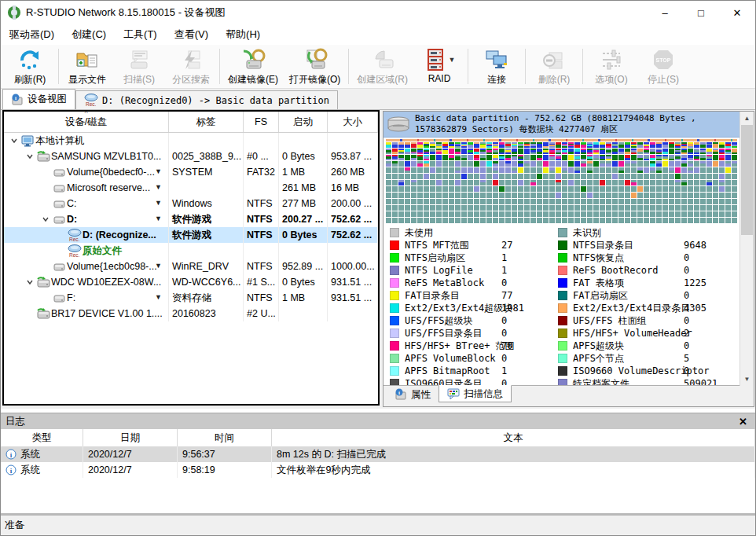 The height and width of the screenshot is (536, 756). I want to click on vertical-scrollbar: ▲ ▼, so click(747, 248).